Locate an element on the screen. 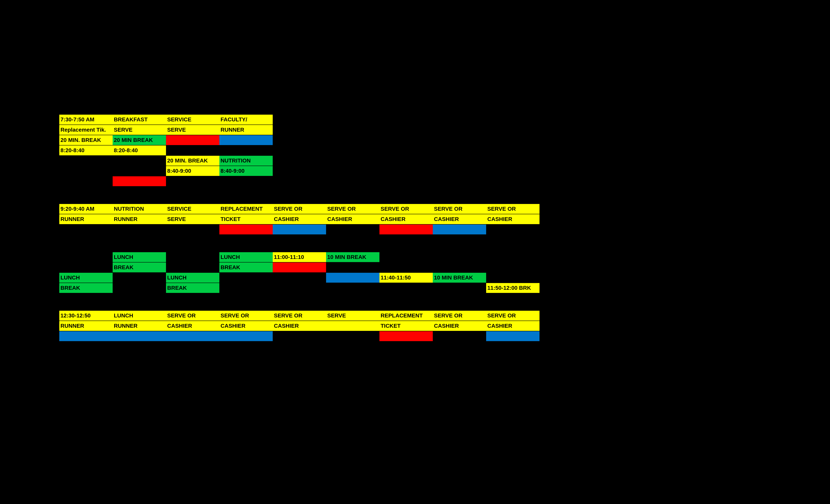 The image size is (830, 504). cell-serve-or-6: SERVE OR is located at coordinates (193, 316).